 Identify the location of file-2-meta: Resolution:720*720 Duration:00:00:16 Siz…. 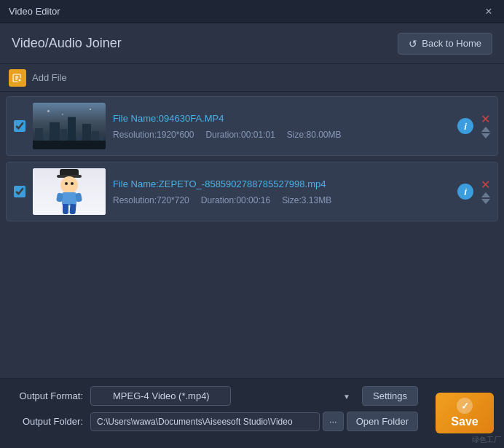
(281, 200).